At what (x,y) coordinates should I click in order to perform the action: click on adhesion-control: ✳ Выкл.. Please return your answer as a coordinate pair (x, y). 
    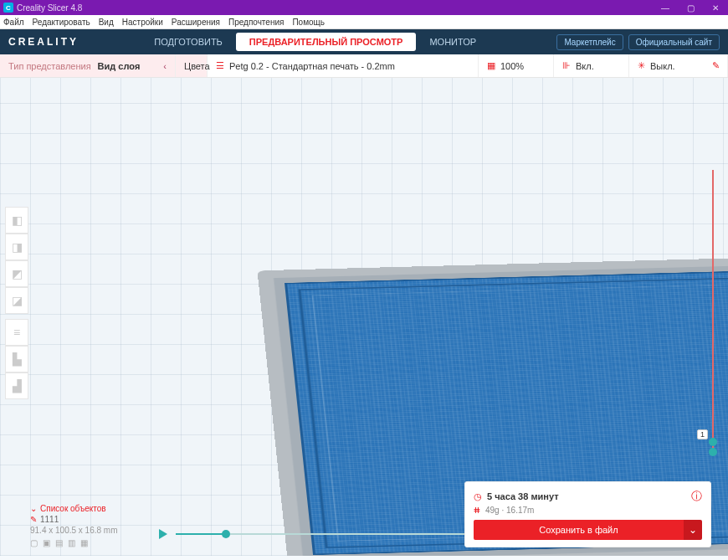
    Looking at the image, I should click on (667, 65).